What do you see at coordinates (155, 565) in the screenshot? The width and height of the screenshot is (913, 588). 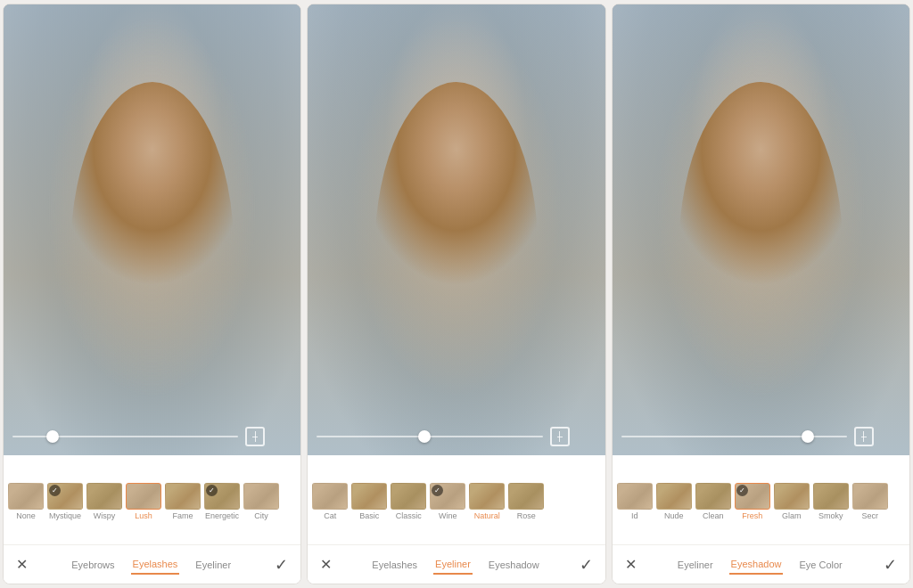 I see `nav-eyelashes-1: Eyelashes` at bounding box center [155, 565].